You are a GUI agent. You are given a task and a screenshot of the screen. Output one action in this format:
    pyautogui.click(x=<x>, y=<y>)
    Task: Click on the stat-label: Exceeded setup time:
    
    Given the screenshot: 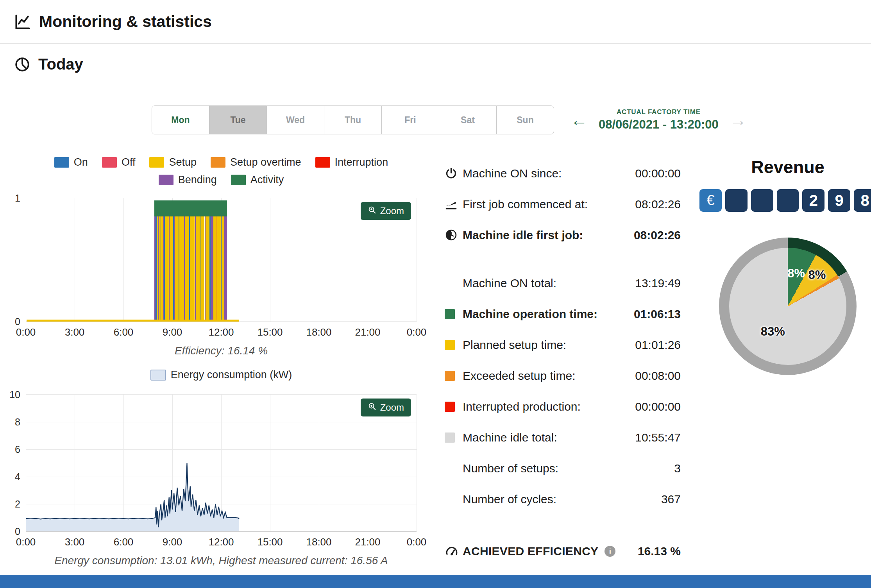 What is the action you would take?
    pyautogui.click(x=549, y=376)
    